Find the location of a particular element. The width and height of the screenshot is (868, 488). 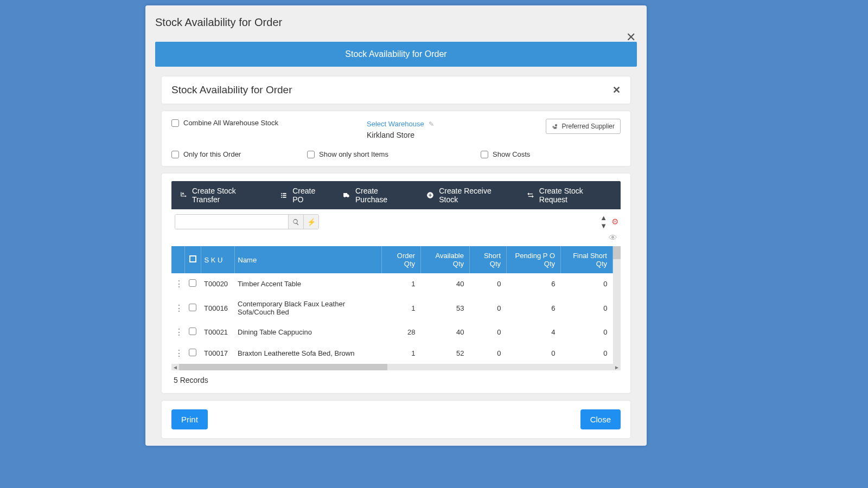

sort-icon: ▲▼ is located at coordinates (603, 222).